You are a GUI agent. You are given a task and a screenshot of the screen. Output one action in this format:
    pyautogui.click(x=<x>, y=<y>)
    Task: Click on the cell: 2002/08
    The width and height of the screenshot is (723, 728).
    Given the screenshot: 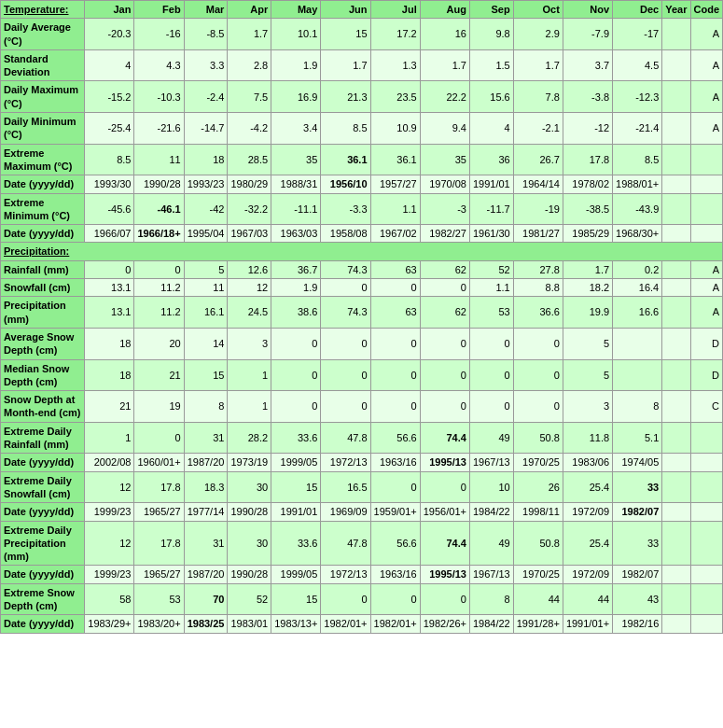 What is the action you would take?
    pyautogui.click(x=110, y=463)
    